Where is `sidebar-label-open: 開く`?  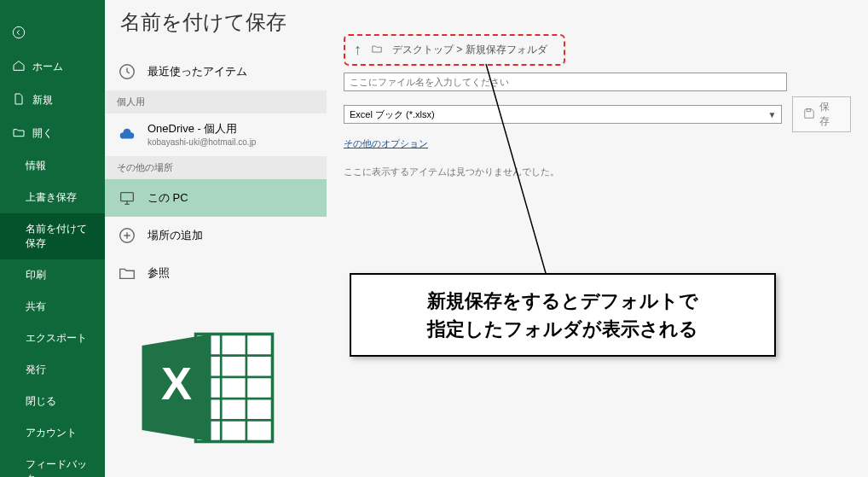 sidebar-label-open: 開く is located at coordinates (43, 133).